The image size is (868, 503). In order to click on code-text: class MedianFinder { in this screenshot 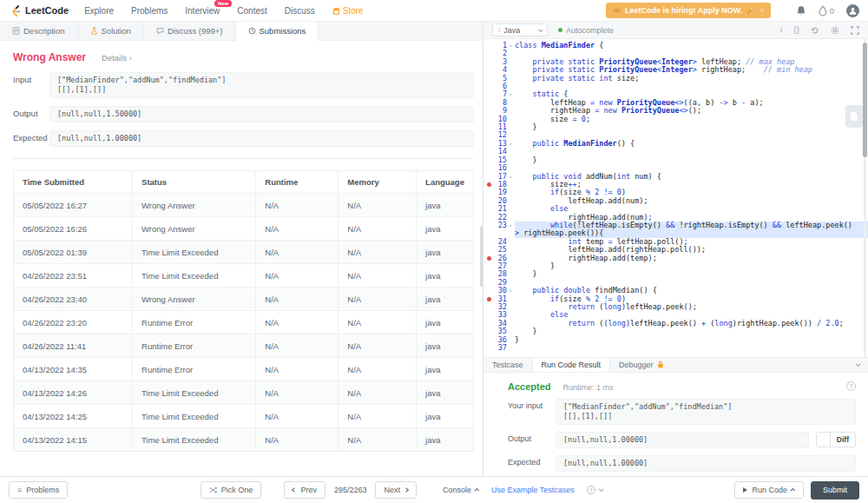, I will do `click(691, 45)`.